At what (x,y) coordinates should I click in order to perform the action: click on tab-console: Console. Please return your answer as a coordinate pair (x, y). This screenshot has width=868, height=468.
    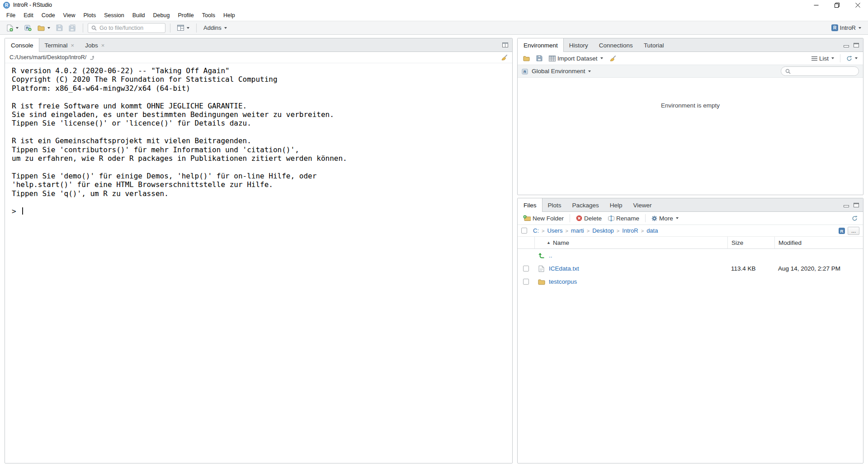
    Looking at the image, I should click on (22, 45).